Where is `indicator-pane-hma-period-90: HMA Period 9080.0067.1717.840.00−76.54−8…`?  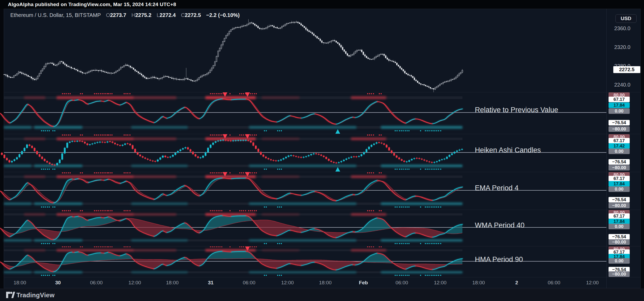 indicator-pane-hma-period-90: HMA Period 9080.0067.1717.840.00−76.54−8… is located at coordinates (322, 262).